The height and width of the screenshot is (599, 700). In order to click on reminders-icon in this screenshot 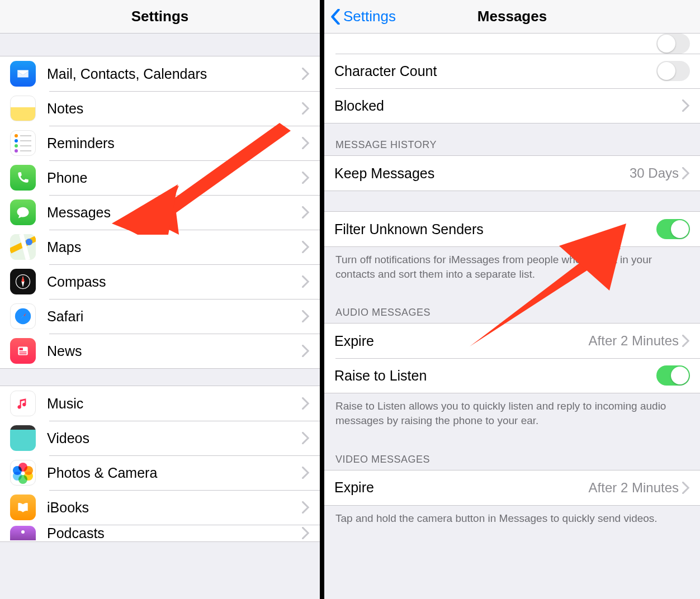, I will do `click(23, 143)`.